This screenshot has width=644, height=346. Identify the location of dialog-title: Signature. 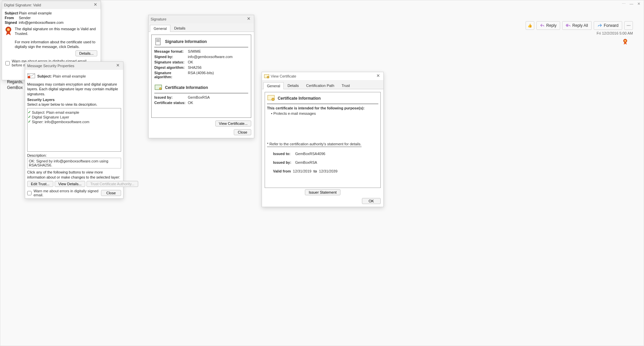
(198, 19).